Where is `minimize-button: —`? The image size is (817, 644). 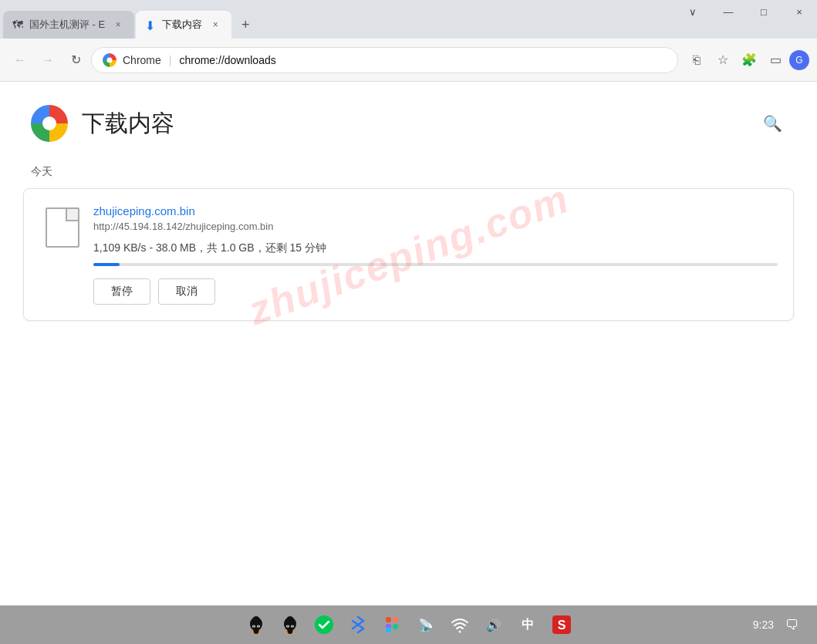 minimize-button: — is located at coordinates (728, 12).